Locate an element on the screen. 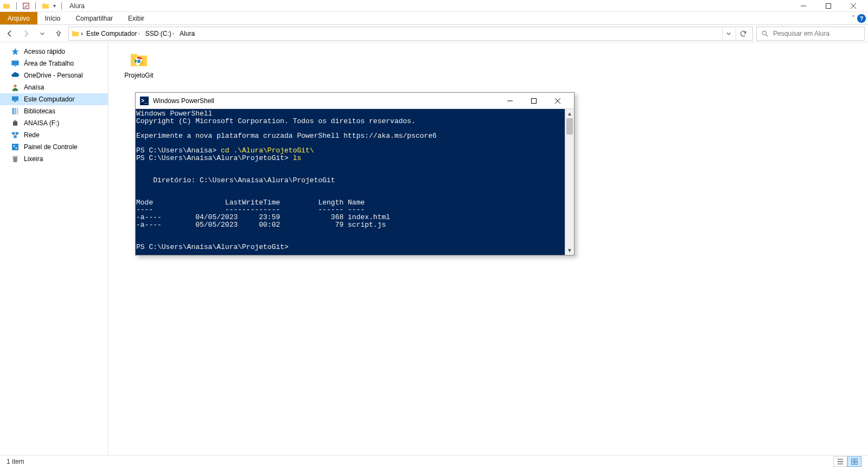 Image resolution: width=868 pixels, height=467 pixels. up-button is located at coordinates (59, 34).